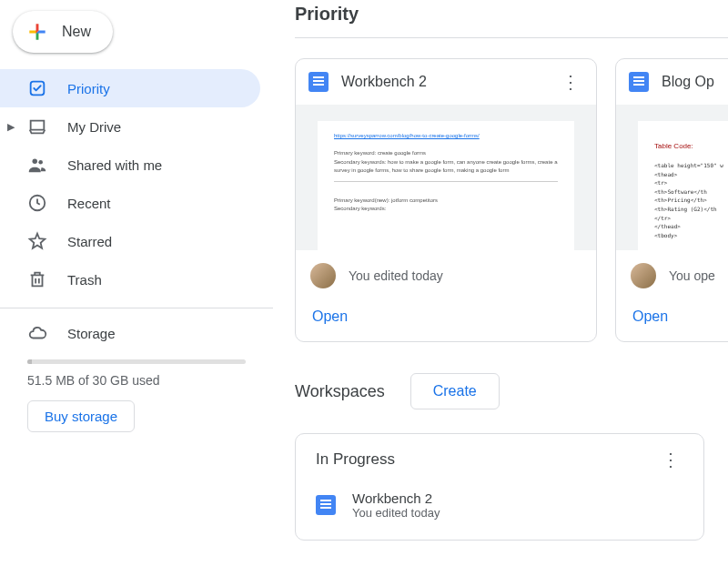  I want to click on card-preview: Table Code: <table height="150" w <thead…, so click(672, 177).